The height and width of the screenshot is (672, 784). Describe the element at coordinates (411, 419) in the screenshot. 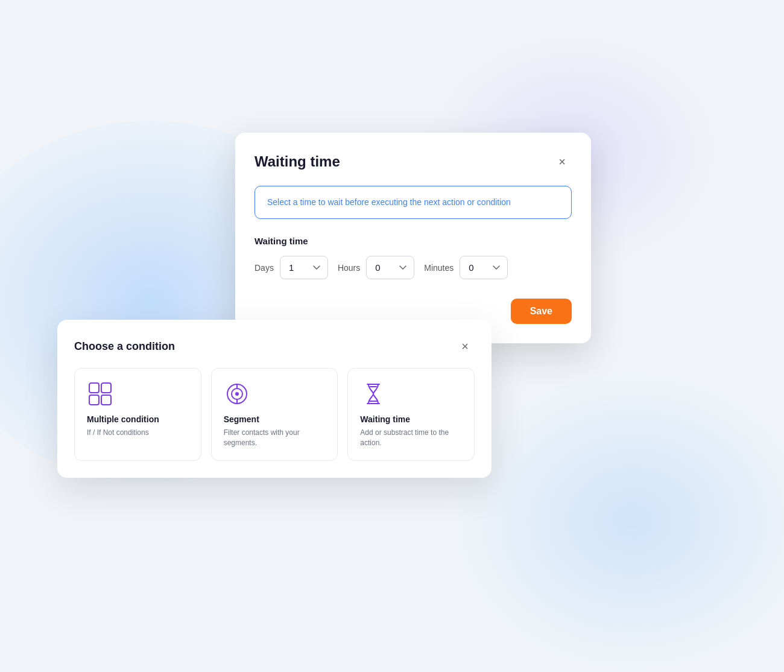

I see `waiting-time-card-name: Waiting time` at that location.